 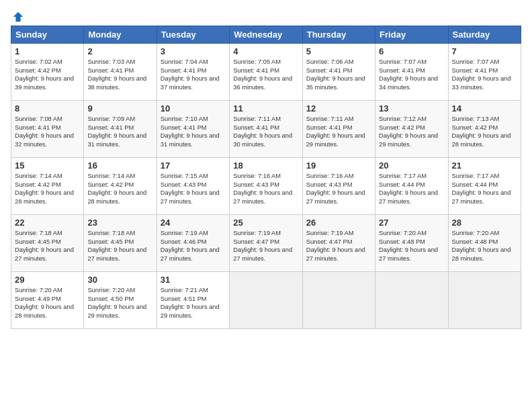 I want to click on day-header-friday: Friday, so click(x=412, y=35).